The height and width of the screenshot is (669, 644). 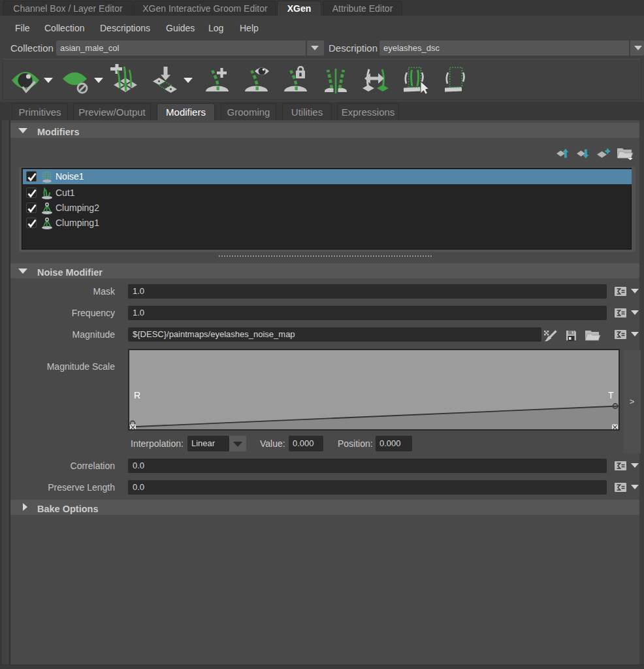 I want to click on svg-text: R, so click(x=137, y=395).